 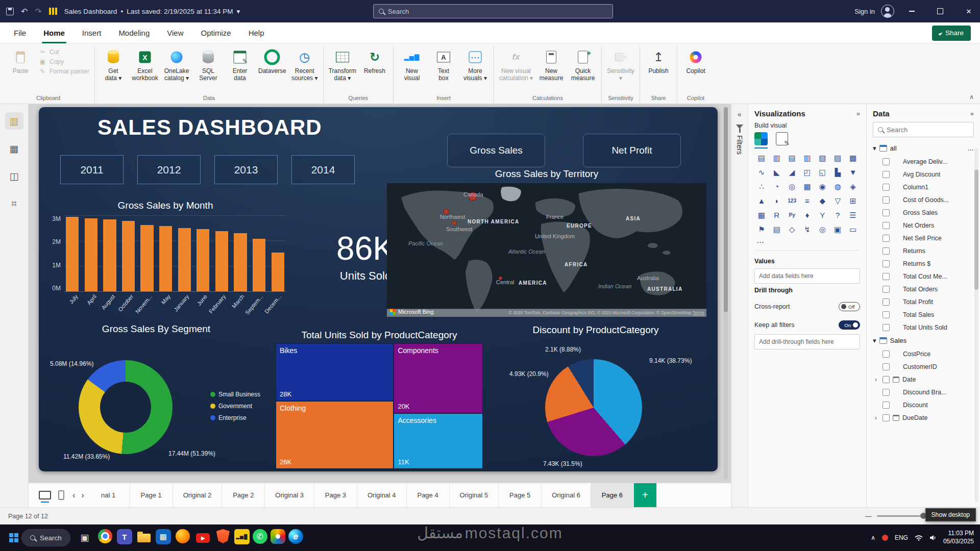 I want to click on field-item: › Gross Sales, so click(x=923, y=212).